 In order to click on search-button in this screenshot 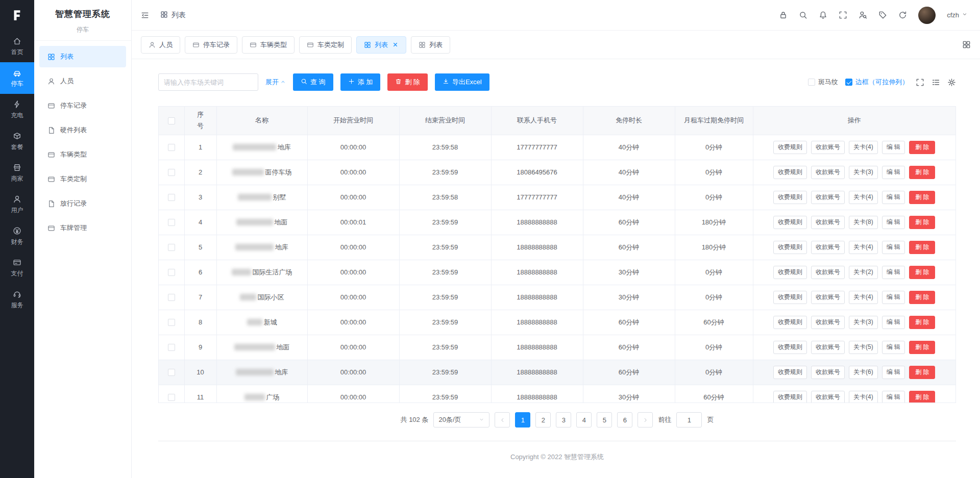, I will do `click(803, 15)`.